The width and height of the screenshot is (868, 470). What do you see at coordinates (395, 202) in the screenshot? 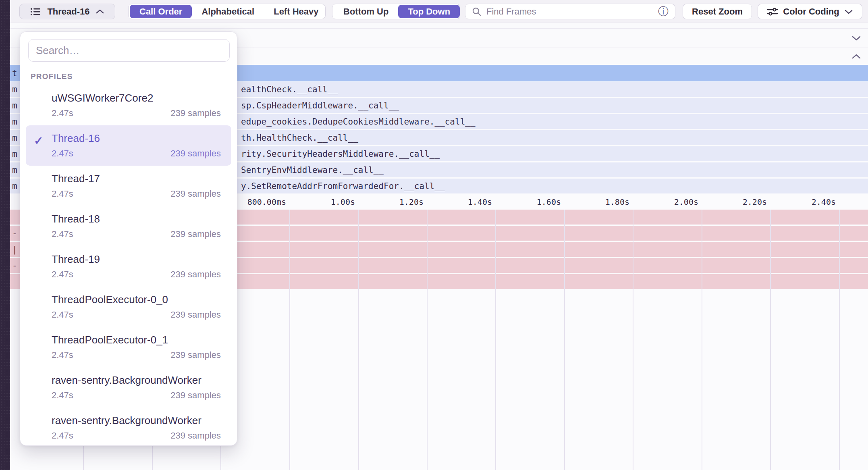
I see `axis-tick-label: 1.20s` at bounding box center [395, 202].